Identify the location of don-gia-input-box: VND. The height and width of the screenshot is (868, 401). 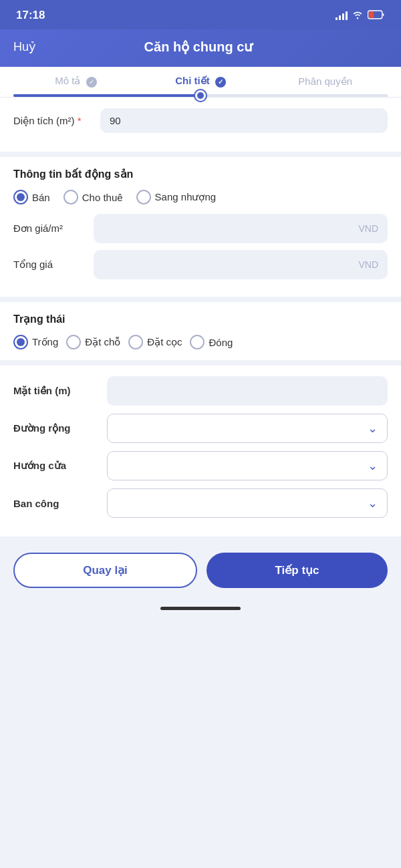
(241, 229).